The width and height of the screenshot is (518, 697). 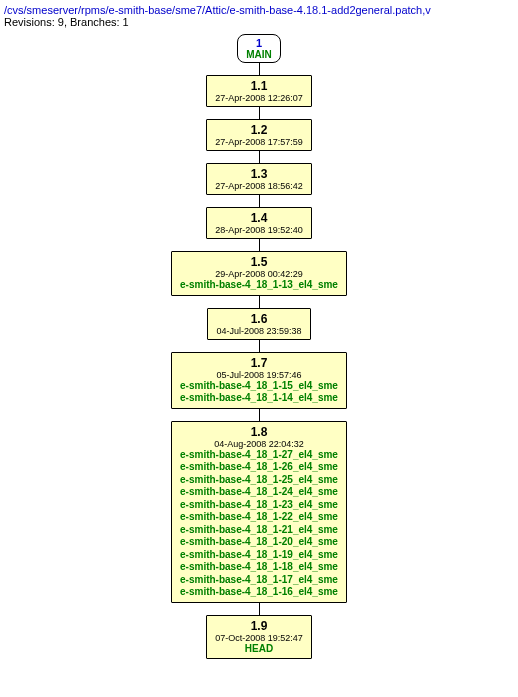 What do you see at coordinates (258, 331) in the screenshot?
I see `revision-date: 04-Jul-2008 23:59:38` at bounding box center [258, 331].